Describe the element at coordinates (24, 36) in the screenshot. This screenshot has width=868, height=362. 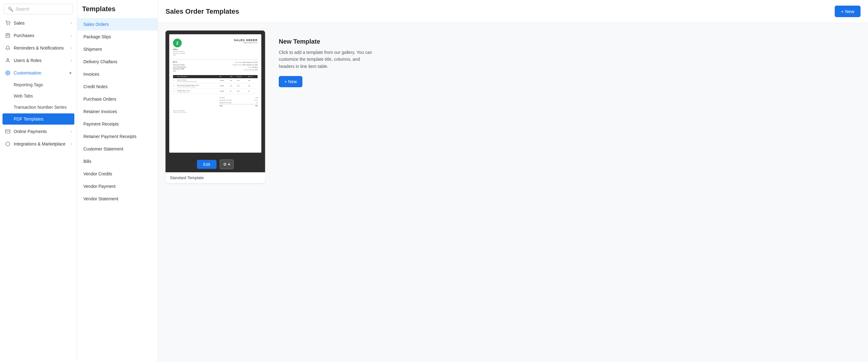
I see `sidebar-label-purchases: Purchases` at that location.